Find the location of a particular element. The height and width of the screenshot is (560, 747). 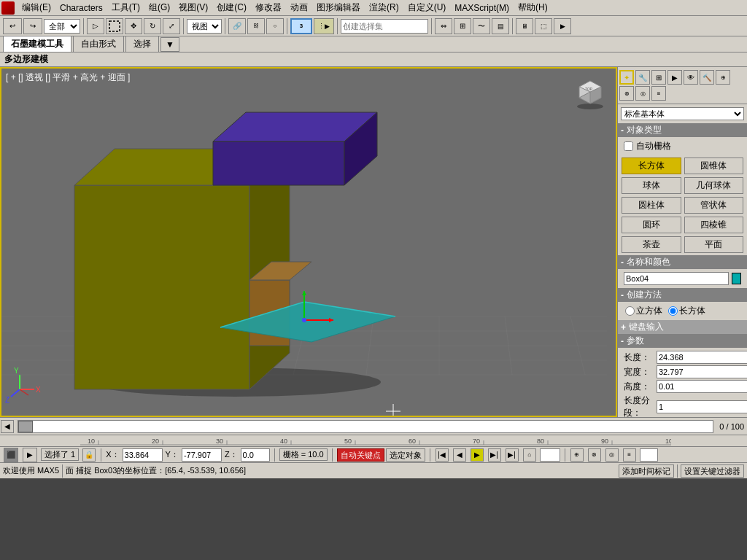

tab-graphite: 石墨建模工具 is located at coordinates (37, 44).